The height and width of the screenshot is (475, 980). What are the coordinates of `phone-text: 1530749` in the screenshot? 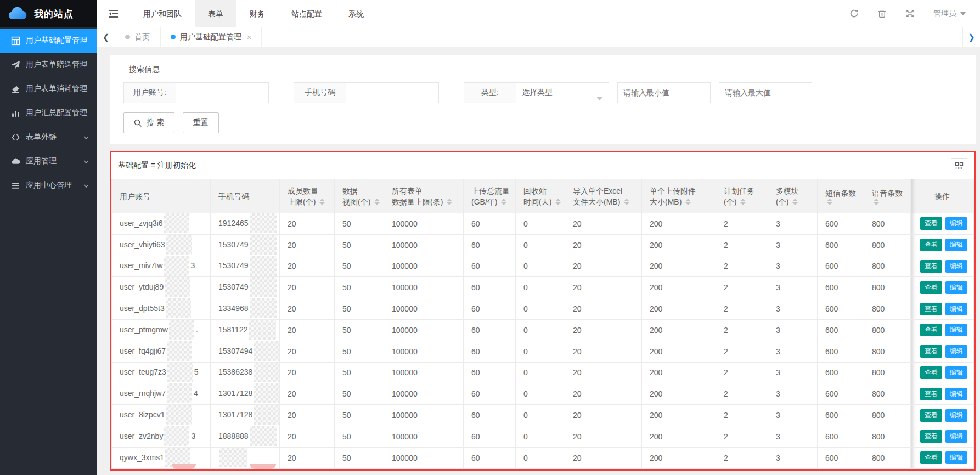 It's located at (234, 265).